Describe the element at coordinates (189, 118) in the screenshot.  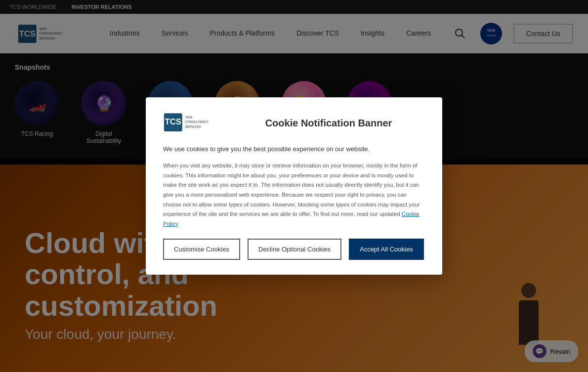
I see `svg-text: TATA` at that location.